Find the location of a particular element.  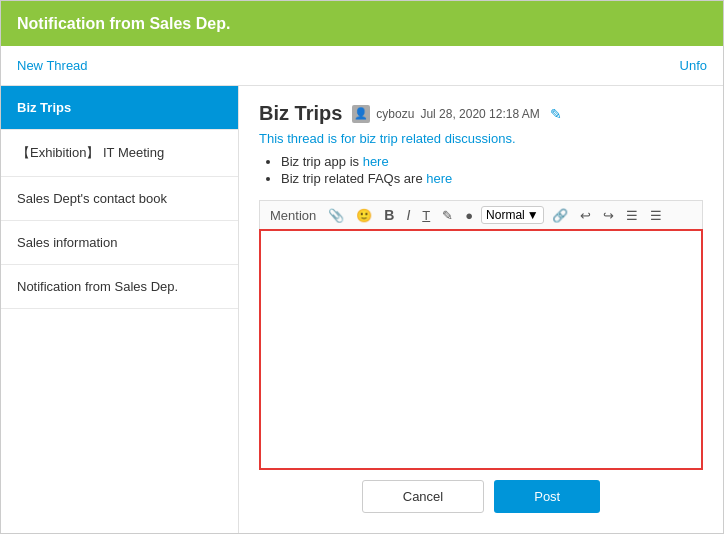

thread-author: cybozu is located at coordinates (395, 114).